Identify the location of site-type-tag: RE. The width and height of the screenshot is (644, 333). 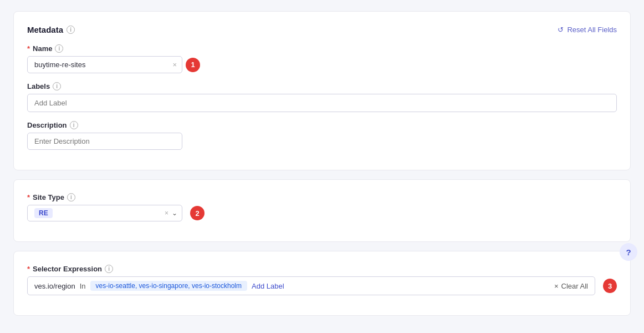
(43, 213).